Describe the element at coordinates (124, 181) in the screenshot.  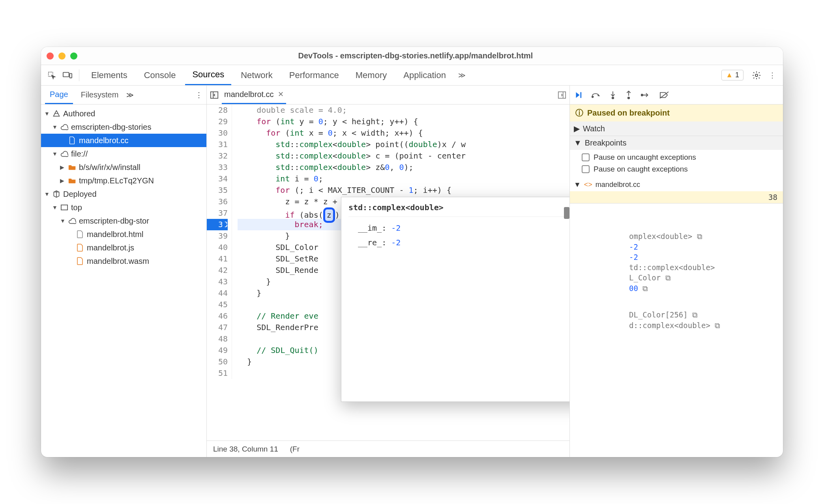
I see `tree-folder-2: ▶tmp/tmp.ELcTq2YGN` at that location.